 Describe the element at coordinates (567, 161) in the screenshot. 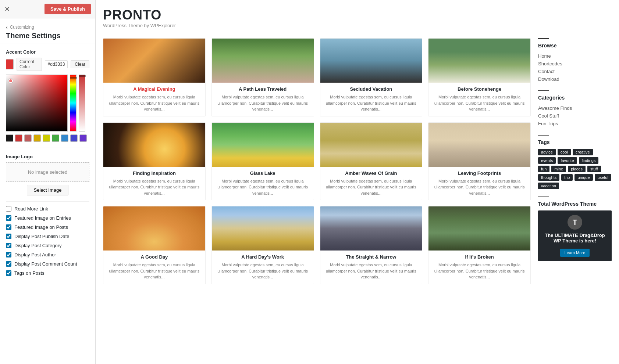

I see `tag-badge: favorite` at that location.